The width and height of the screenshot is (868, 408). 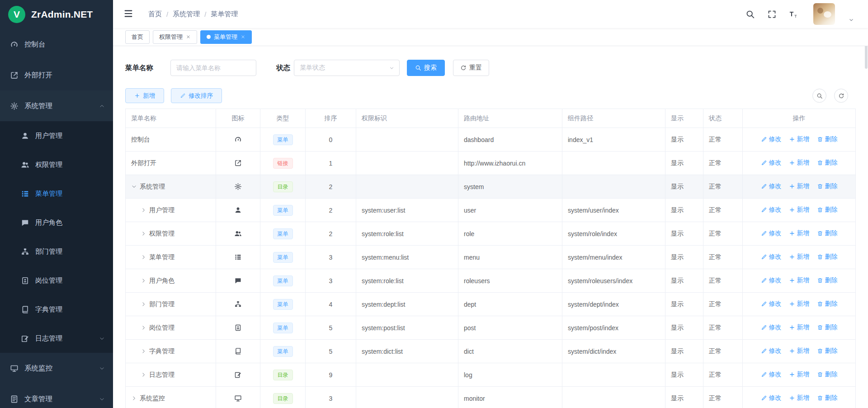 What do you see at coordinates (491, 397) in the screenshot?
I see `table-row: 系统监控目录3monitor显示正常修改新增删除` at bounding box center [491, 397].